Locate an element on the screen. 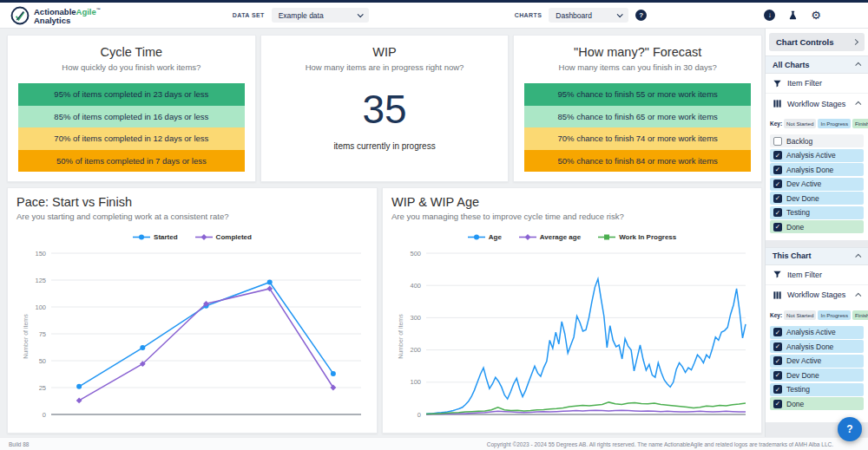 The width and height of the screenshot is (868, 450). chart-subtitle: Are you starting and completing work at … is located at coordinates (193, 217).